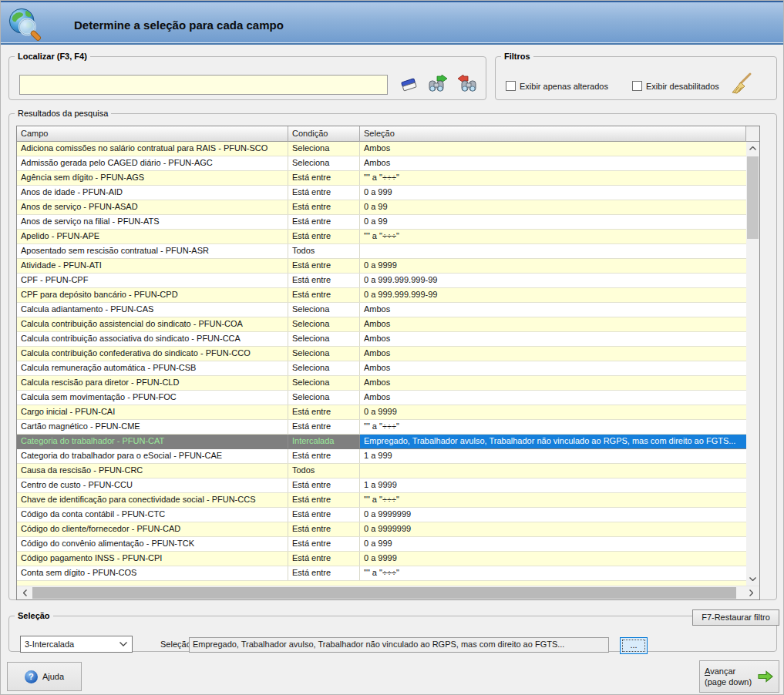  I want to click on cell-selecao: 0 a 9999999, so click(554, 515).